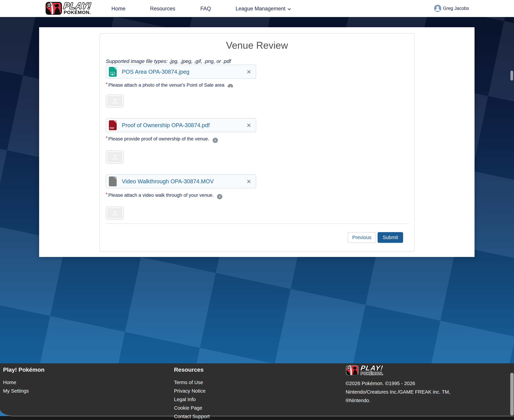 This screenshot has height=420, width=514. What do you see at coordinates (166, 85) in the screenshot?
I see `required-note-text: Please attach a photo of the venue's Poi…` at bounding box center [166, 85].